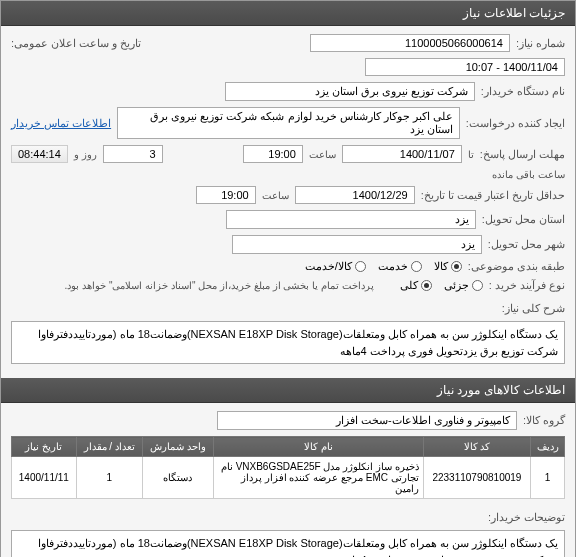 Image resolution: width=576 pixels, height=557 pixels. Describe the element at coordinates (322, 154) in the screenshot. I see `time-label-1: ساعت` at that location.